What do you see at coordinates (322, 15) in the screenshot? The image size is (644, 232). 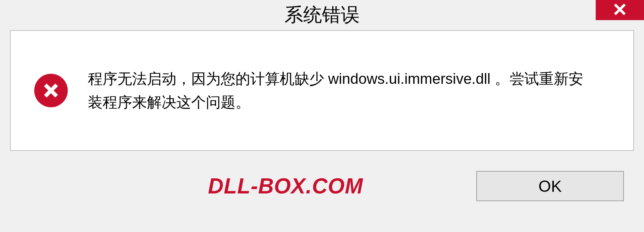 I see `titlebar: 系统错误` at bounding box center [322, 15].